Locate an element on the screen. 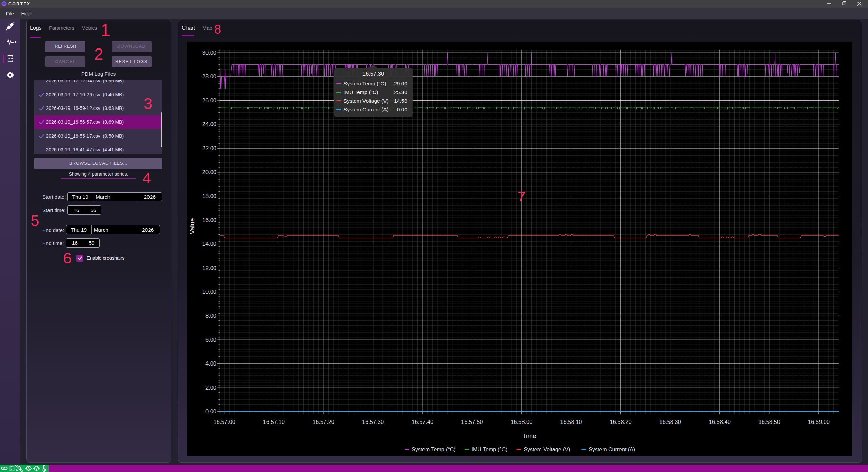  svg-text: 16:58:40 is located at coordinates (720, 422).